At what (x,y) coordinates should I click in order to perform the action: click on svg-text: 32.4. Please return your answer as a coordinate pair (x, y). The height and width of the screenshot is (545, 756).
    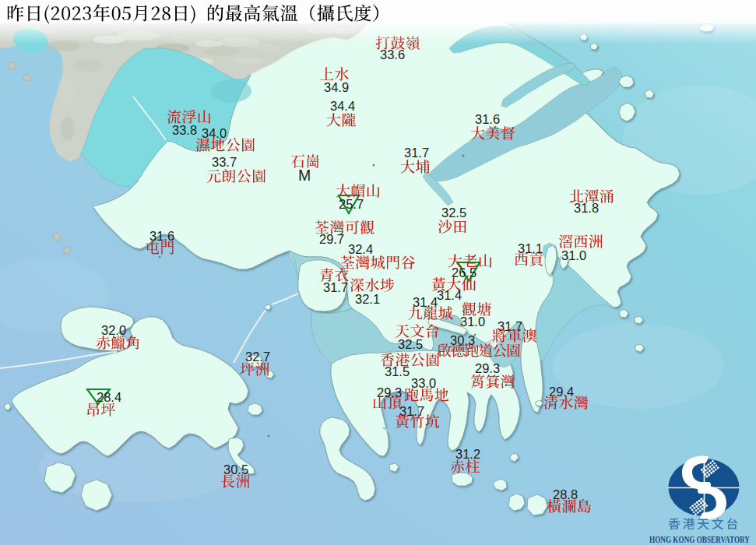
    Looking at the image, I should click on (360, 249).